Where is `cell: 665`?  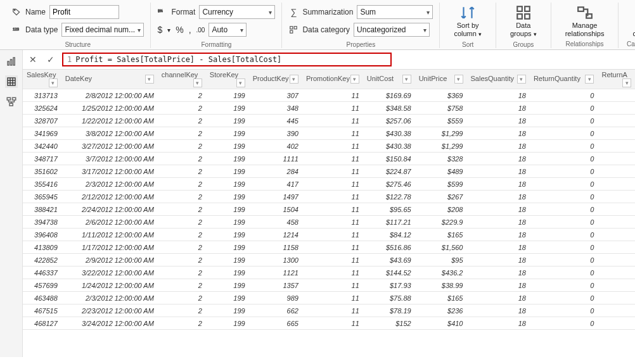 cell: 665 is located at coordinates (276, 323).